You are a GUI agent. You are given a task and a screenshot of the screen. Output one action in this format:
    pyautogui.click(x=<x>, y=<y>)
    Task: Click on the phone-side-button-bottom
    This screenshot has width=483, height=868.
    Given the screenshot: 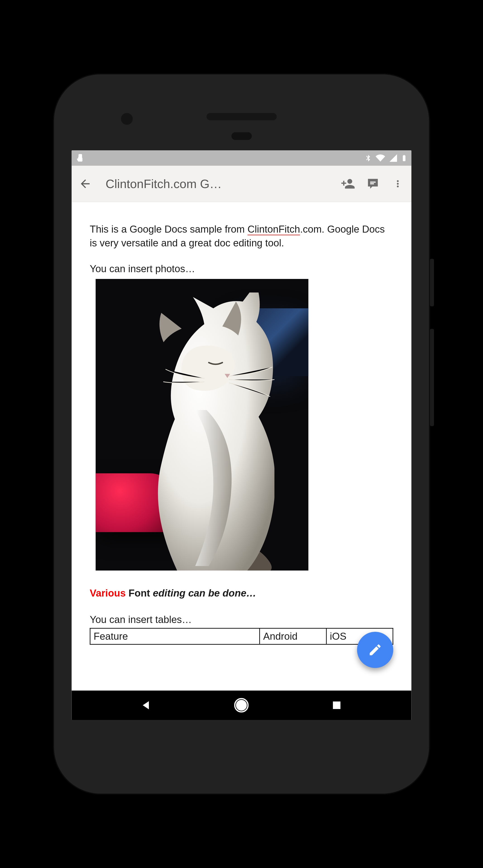 What is the action you would take?
    pyautogui.click(x=432, y=377)
    